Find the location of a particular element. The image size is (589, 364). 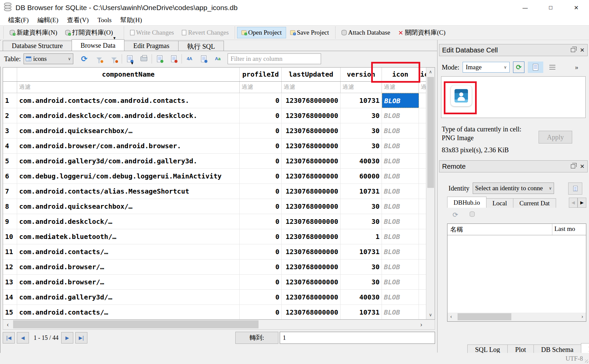

import-data-button: ⟳ is located at coordinates (519, 67).